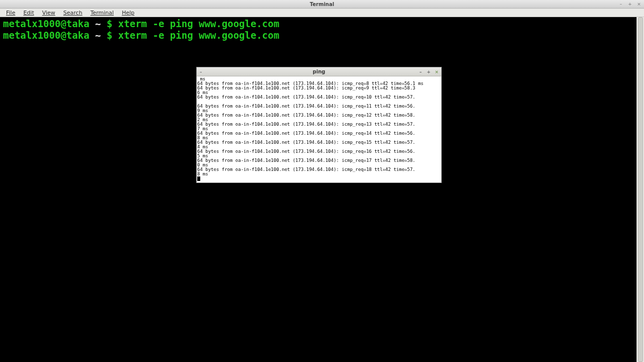  I want to click on xterm-titlebar: – ping – + ×, so click(319, 72).